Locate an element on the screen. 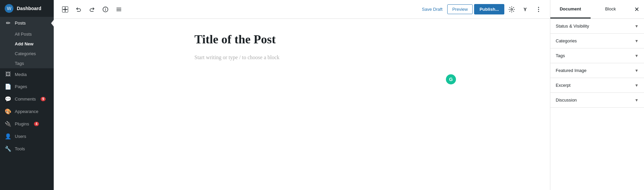 Image resolution: width=644 pixels, height=190 pixels. settings-button is located at coordinates (512, 9).